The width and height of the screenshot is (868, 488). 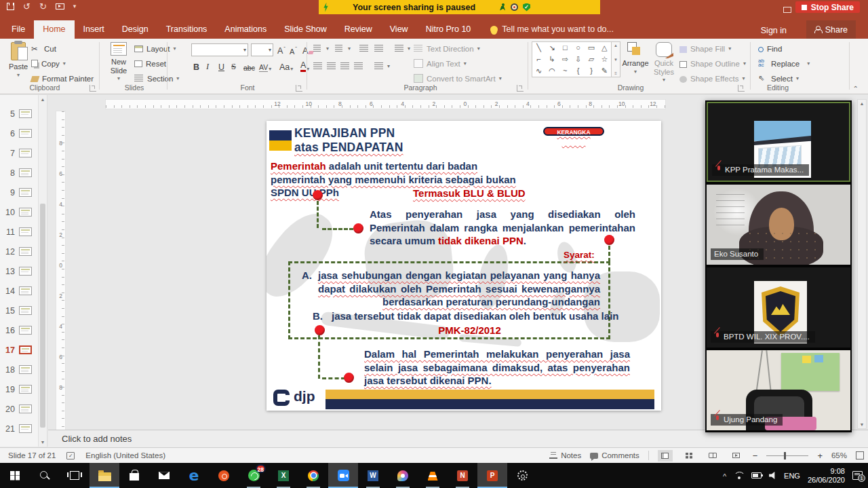 What do you see at coordinates (345, 67) in the screenshot?
I see `align-right-button` at bounding box center [345, 67].